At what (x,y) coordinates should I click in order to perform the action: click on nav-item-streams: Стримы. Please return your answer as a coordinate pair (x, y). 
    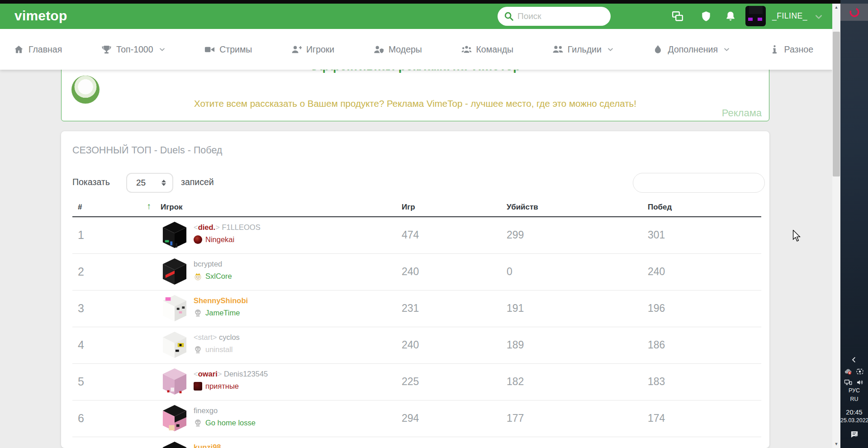
    Looking at the image, I should click on (228, 50).